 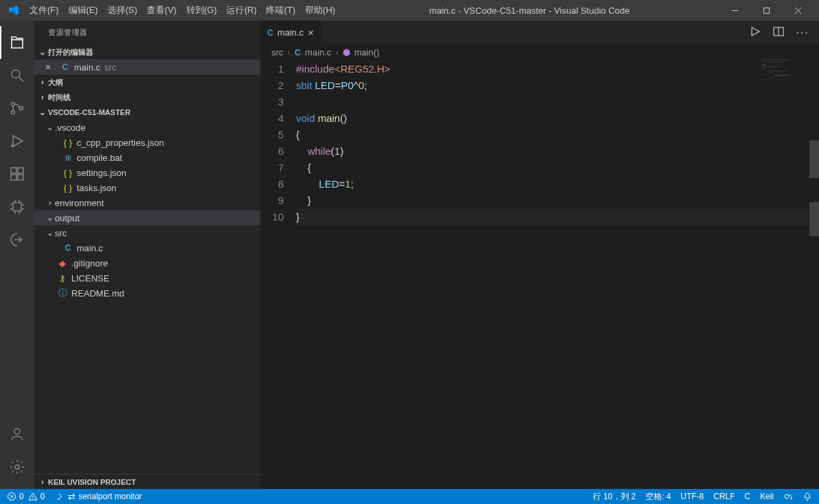 What do you see at coordinates (147, 97) in the screenshot?
I see `timeline-header: ›时间线` at bounding box center [147, 97].